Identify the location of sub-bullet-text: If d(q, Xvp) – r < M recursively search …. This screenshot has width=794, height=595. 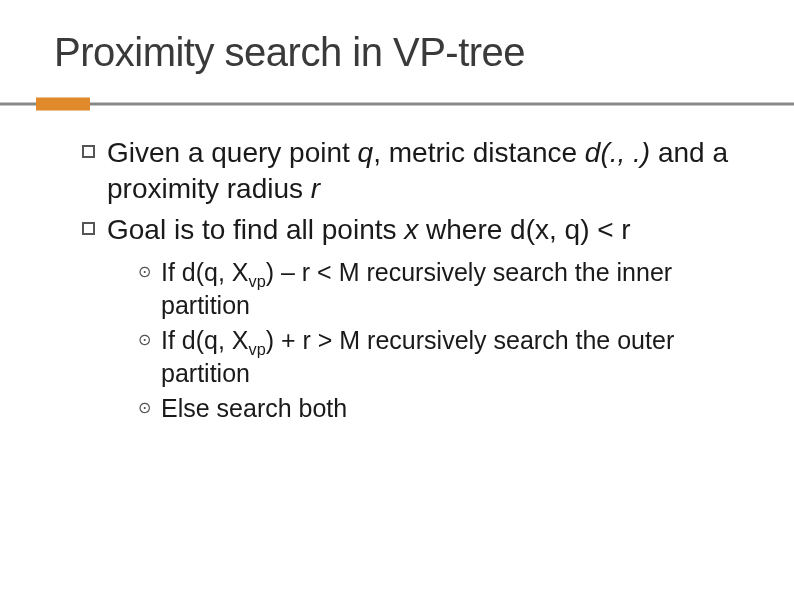
(448, 289).